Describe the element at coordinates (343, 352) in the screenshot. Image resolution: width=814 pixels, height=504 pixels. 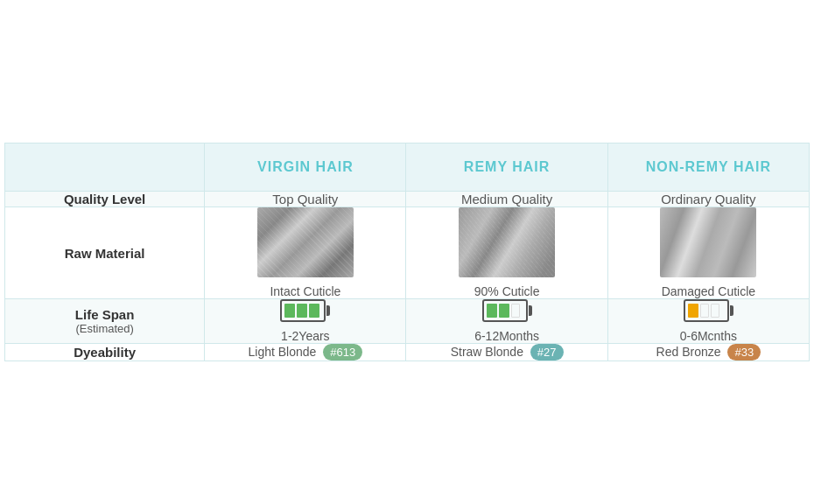
I see `dye-col1-badge: #613` at that location.